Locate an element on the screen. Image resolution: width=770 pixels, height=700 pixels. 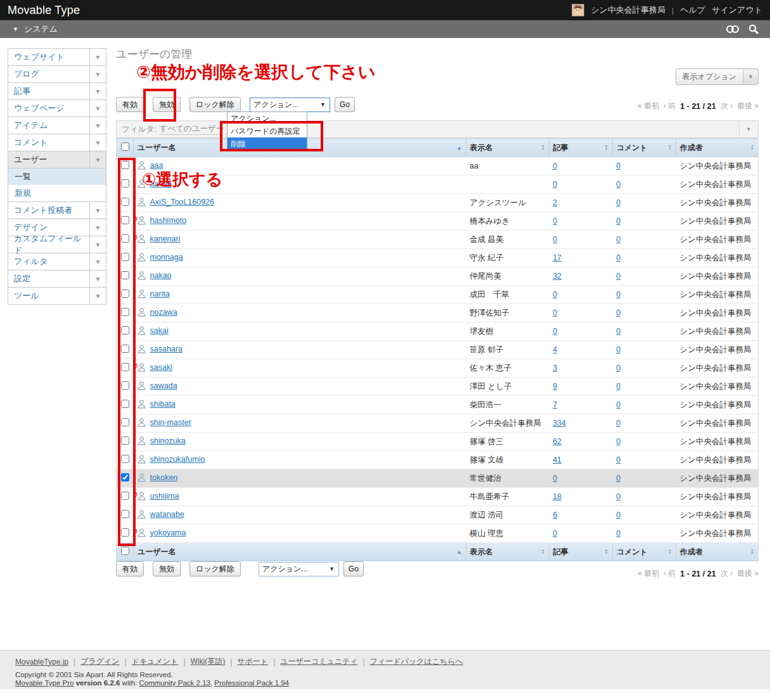
entries-count-link: 334 is located at coordinates (559, 423).